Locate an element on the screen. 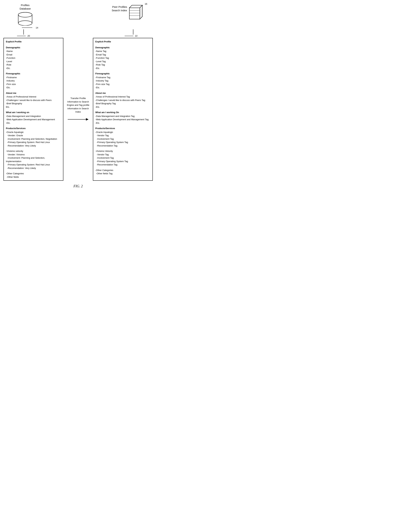  right-s1-i6: -Etc. is located at coordinates (123, 68).